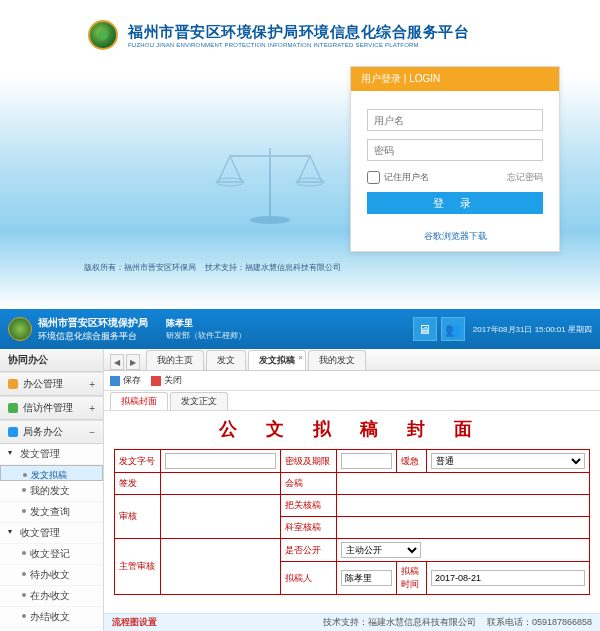  What do you see at coordinates (309, 528) in the screenshot?
I see `label-section-review: 科室核稿` at bounding box center [309, 528].